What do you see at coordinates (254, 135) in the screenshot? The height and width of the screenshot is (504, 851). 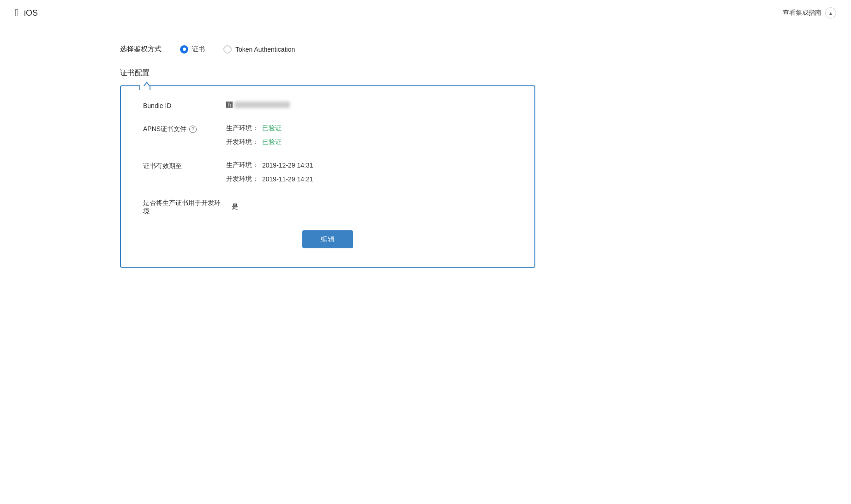 I see `apns-cert-values: 生产环境： 已验证 开发环境： 已验证` at bounding box center [254, 135].